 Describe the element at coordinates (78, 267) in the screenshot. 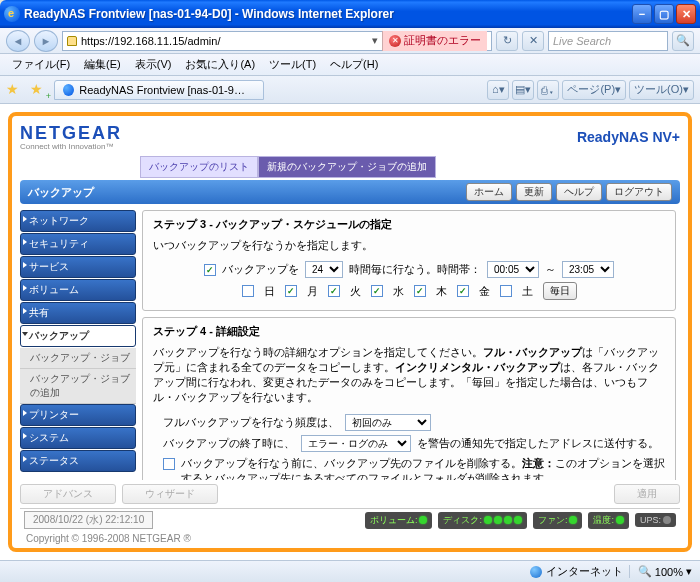

I see `sidebar-item-services: サービス` at that location.